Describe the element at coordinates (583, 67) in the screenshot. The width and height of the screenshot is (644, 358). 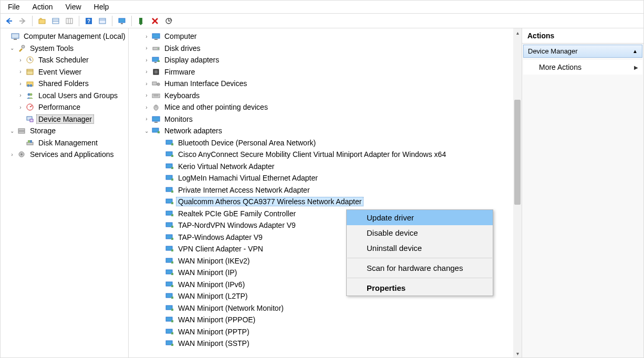
I see `actions-item-more-actions: More Actions ▶` at that location.